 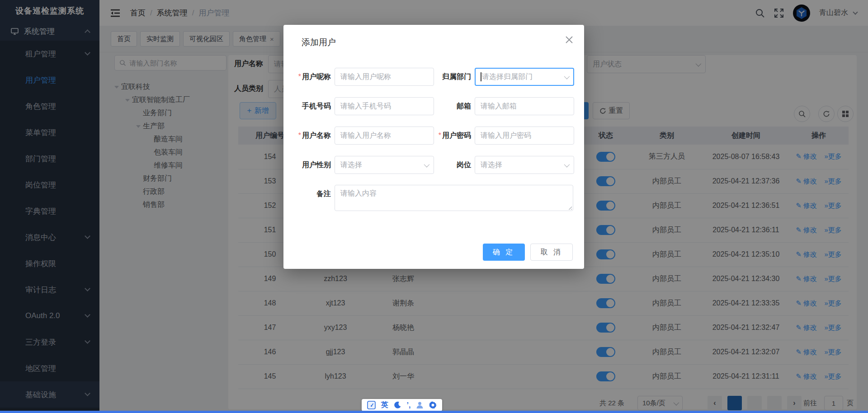 I want to click on field-label: *岗位, so click(x=454, y=165).